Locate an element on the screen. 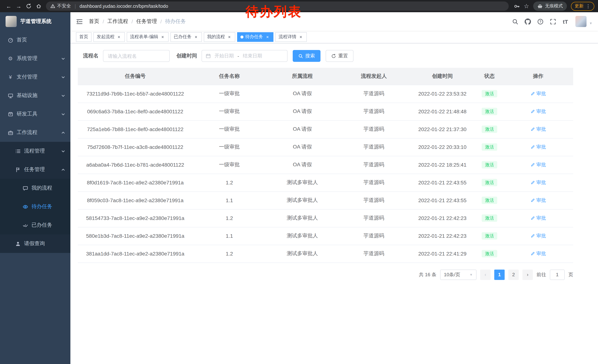 This screenshot has width=598, height=364. key-icon is located at coordinates (517, 6).